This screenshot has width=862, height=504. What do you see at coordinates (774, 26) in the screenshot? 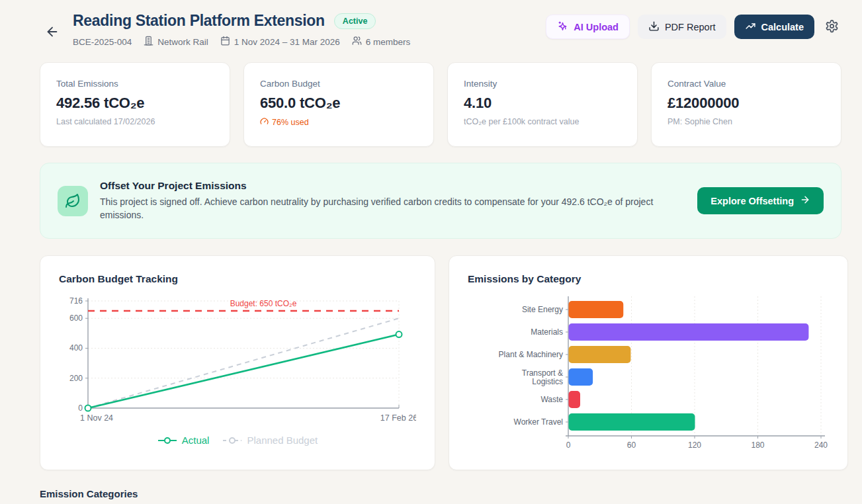
I see `calculate-button: Calculate` at bounding box center [774, 26].